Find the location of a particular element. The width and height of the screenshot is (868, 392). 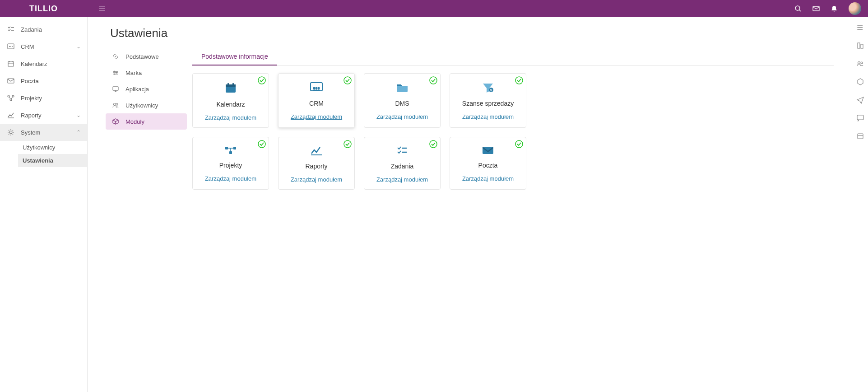

sidebar-subitem-label: Ustawienia is located at coordinates (38, 161).